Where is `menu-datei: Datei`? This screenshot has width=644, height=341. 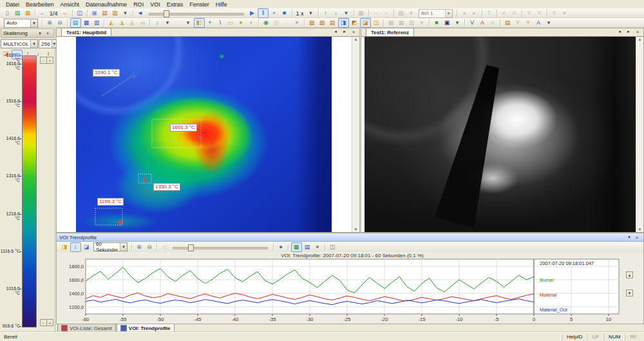 menu-datei: Datei is located at coordinates (13, 4).